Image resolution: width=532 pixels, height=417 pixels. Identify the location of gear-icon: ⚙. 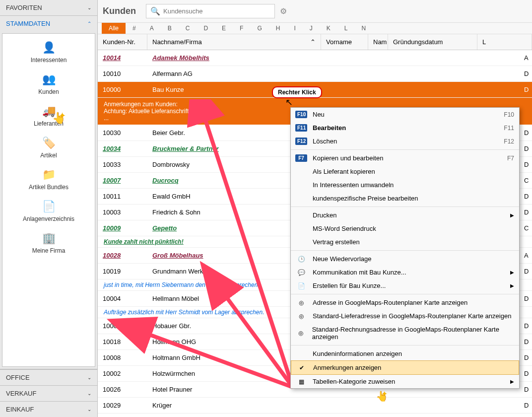
(283, 11).